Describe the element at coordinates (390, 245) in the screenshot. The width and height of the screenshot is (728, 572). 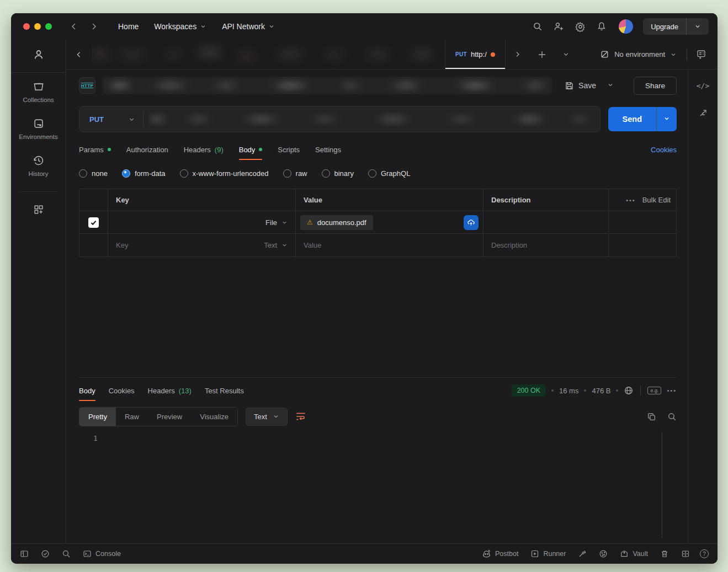
I see `value-input` at that location.